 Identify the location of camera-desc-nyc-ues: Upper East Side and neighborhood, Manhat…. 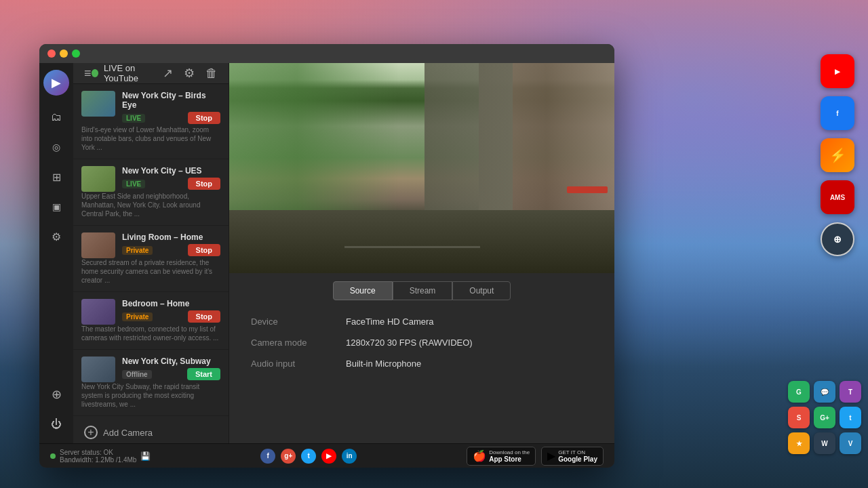
(151, 205).